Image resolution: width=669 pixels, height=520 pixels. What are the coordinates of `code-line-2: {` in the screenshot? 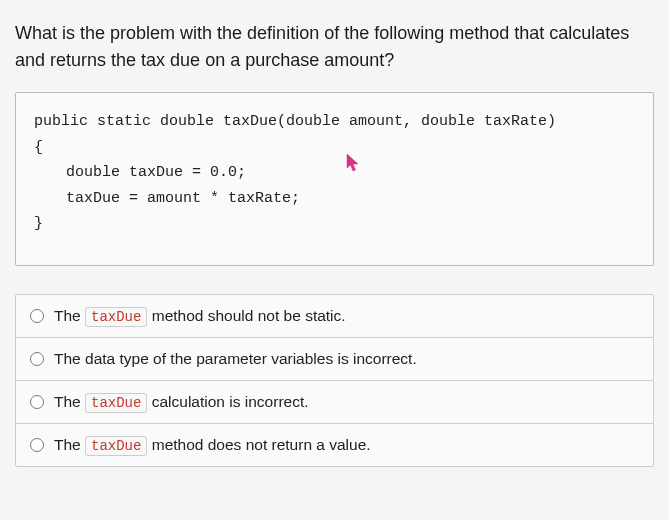 It's located at (334, 148).